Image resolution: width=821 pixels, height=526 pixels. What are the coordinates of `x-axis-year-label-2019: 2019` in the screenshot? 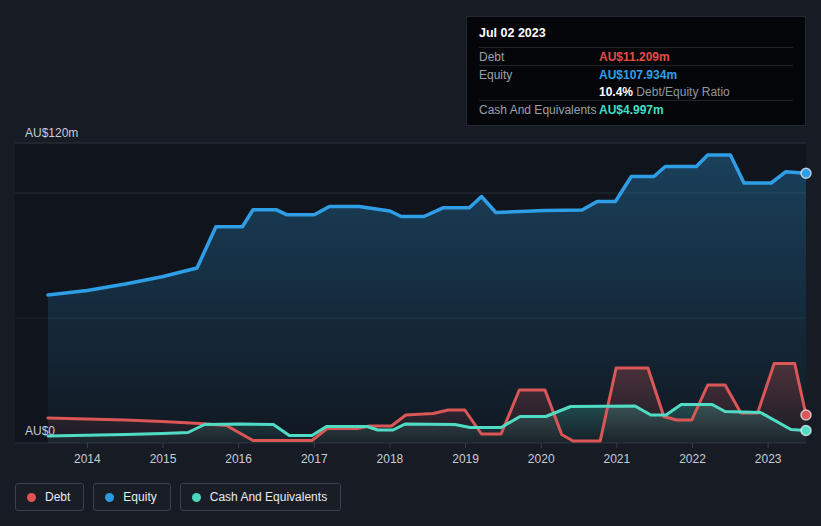 It's located at (466, 459).